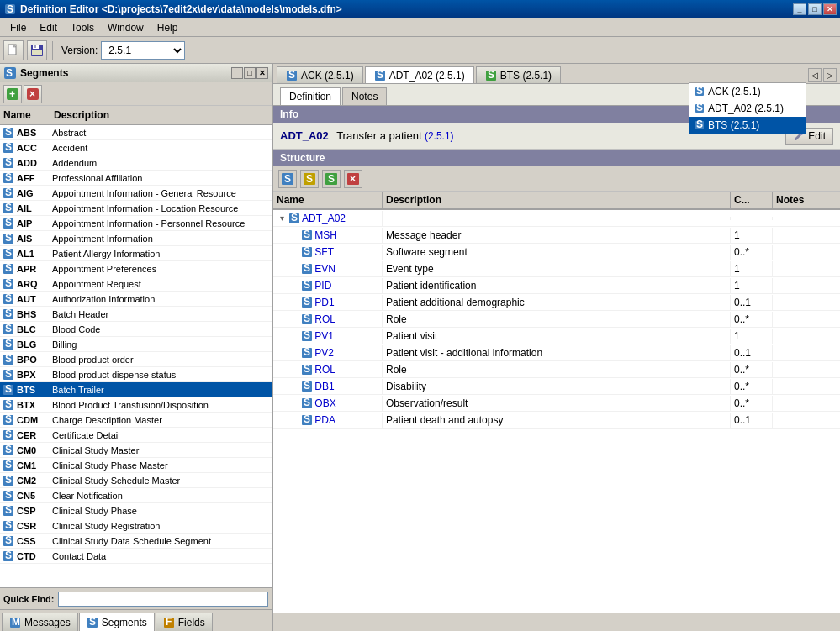  Describe the element at coordinates (126, 28) in the screenshot. I see `menu-window: Window` at that location.